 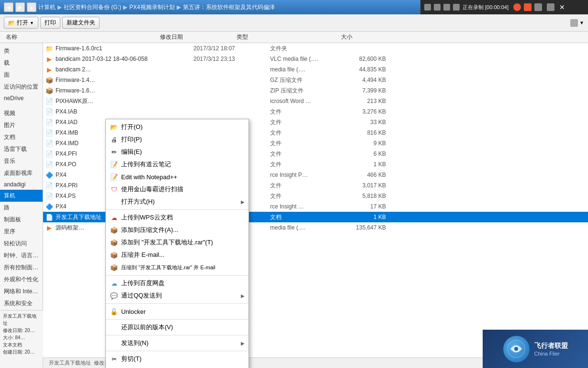 I want to click on table-row: 📄 PIXHAWK原… icrosoft Word … 213 KB, so click(x=316, y=101).